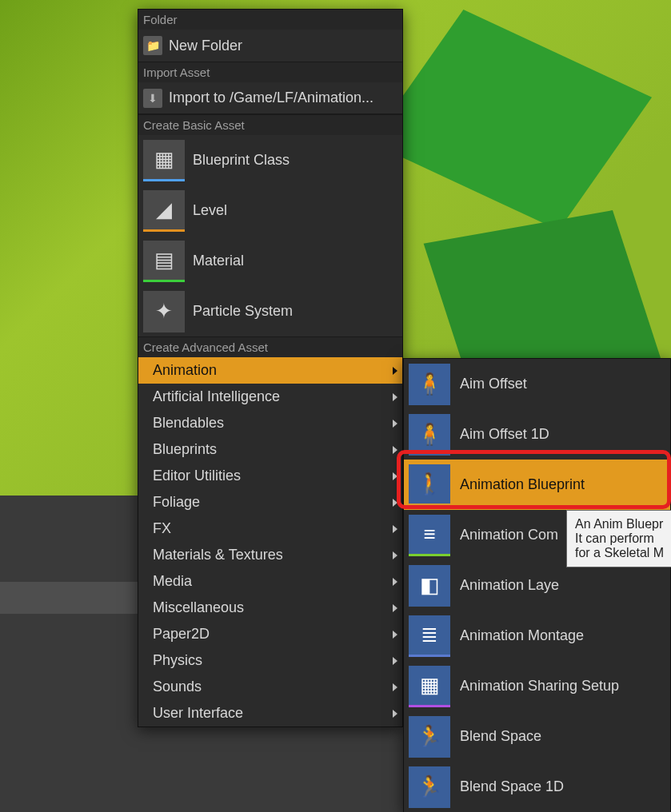 Image resolution: width=671 pixels, height=812 pixels. Describe the element at coordinates (270, 713) in the screenshot. I see `user-interface-item: User Interface` at that location.